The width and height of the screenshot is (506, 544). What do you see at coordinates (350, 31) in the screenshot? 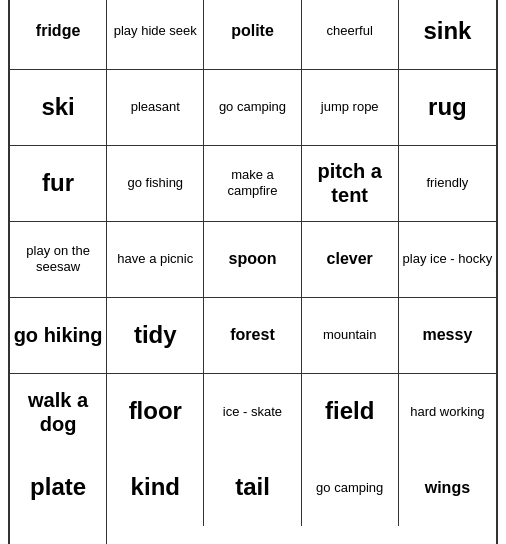
I see `cell-text: cheerful` at bounding box center [350, 31].